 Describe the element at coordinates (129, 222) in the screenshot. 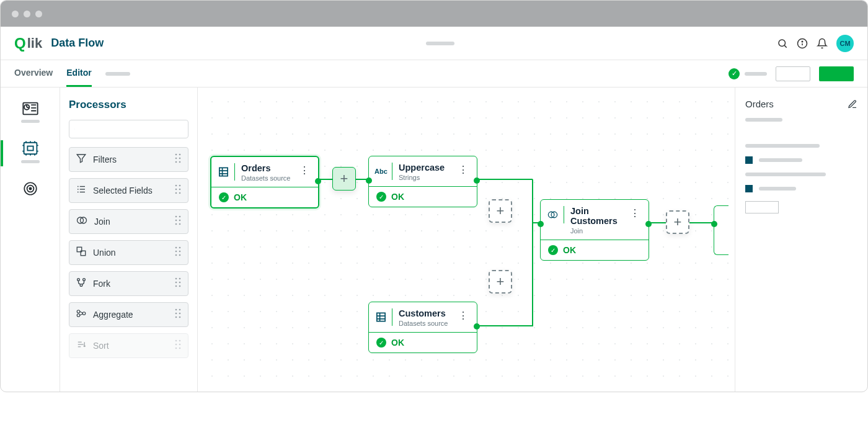

I see `processor-join: Join` at that location.